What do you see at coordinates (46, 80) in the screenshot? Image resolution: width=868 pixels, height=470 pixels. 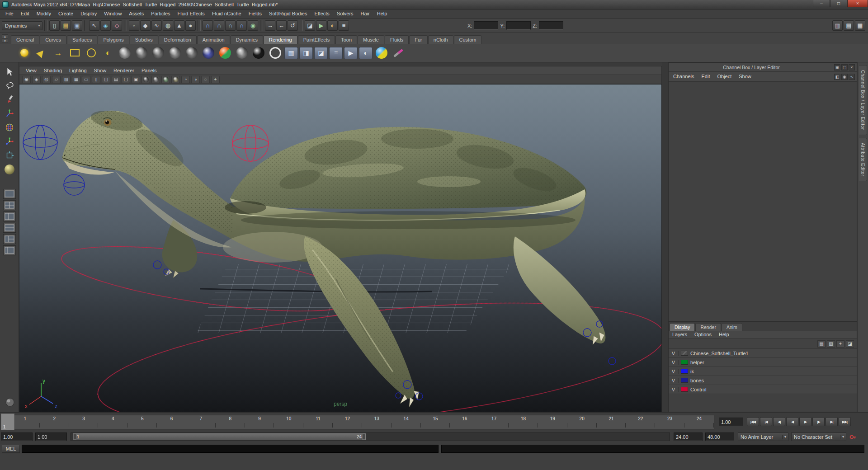 I see `camera-attributes-icon: ◎` at bounding box center [46, 80].